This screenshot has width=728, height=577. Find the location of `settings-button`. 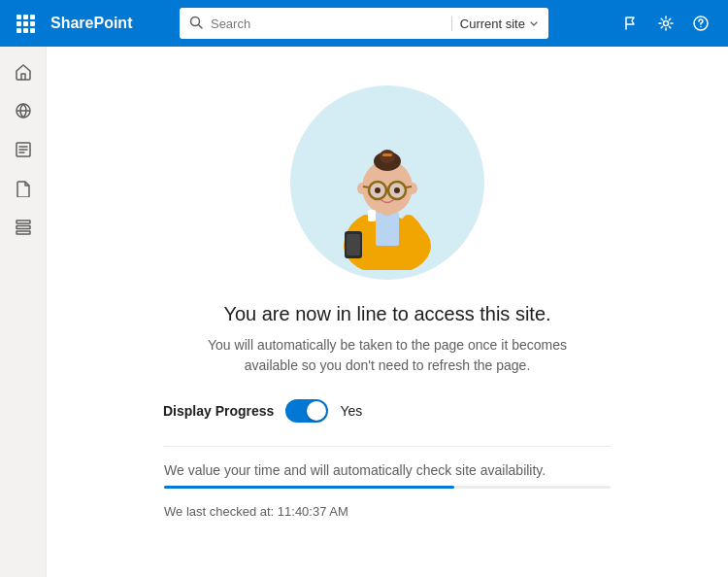

settings-button is located at coordinates (666, 23).